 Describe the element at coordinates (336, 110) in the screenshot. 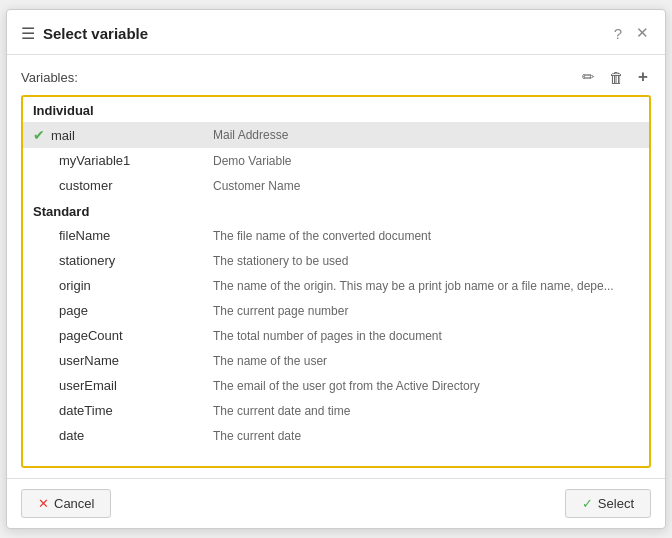

I see `group-header: Individual` at that location.